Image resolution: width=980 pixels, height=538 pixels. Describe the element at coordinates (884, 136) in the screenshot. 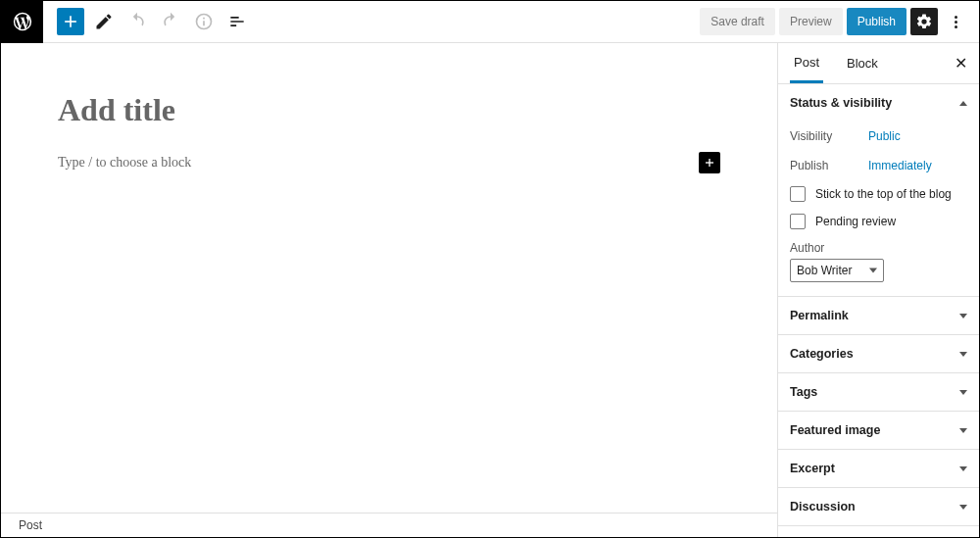

I see `visibility-value: Public` at that location.